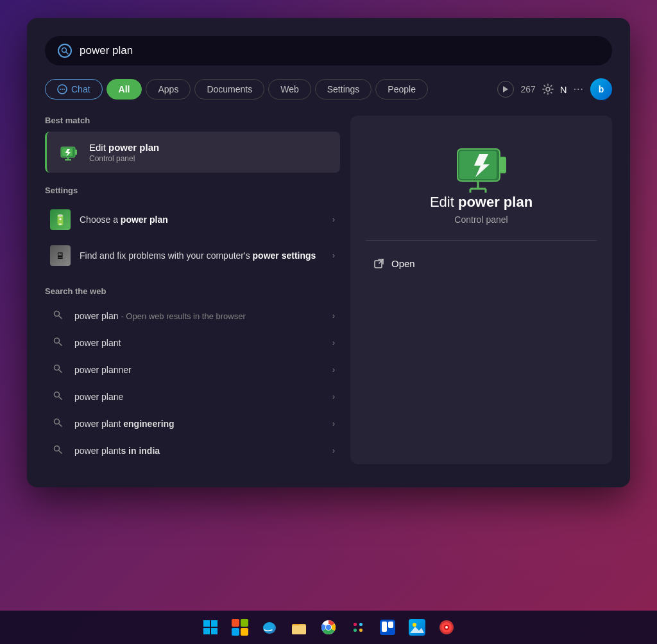 The height and width of the screenshot is (644, 657). I want to click on power-plan-icon, so click(69, 152).